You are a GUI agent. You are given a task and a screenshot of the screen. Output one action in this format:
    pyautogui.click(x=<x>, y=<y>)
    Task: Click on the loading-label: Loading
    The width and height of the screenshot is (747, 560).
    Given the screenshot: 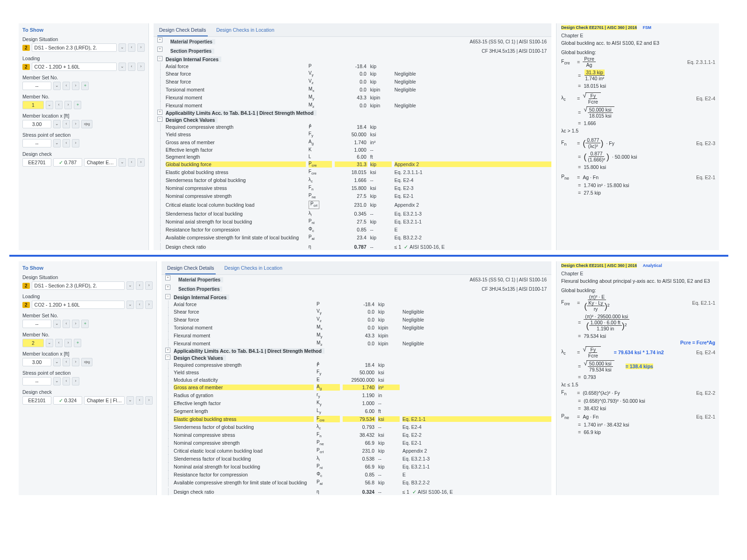 What is the action you would take?
    pyautogui.click(x=84, y=58)
    